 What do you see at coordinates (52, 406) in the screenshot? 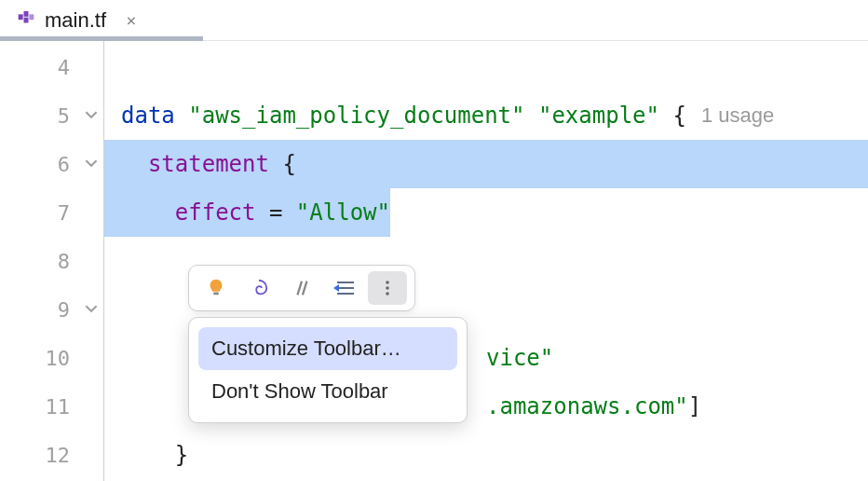
I see `line-number: 11` at bounding box center [52, 406].